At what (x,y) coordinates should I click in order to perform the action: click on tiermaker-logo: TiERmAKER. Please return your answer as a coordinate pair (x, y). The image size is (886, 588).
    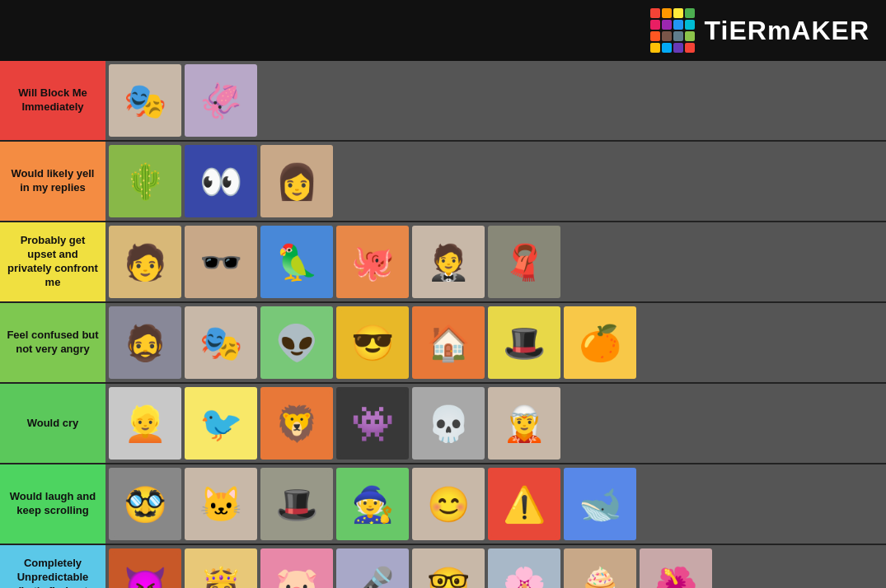
    Looking at the image, I should click on (760, 30).